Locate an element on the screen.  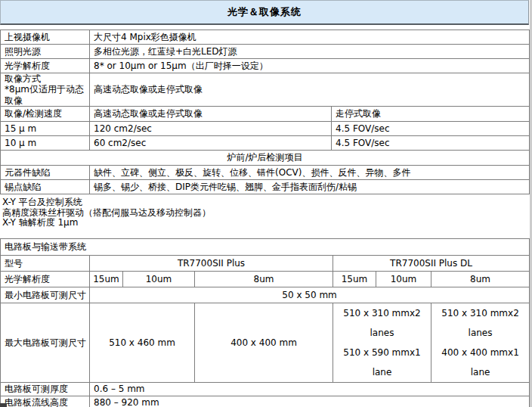
table-row-inspection-header: 炉前/炉后检测项目 is located at coordinates (265, 158).